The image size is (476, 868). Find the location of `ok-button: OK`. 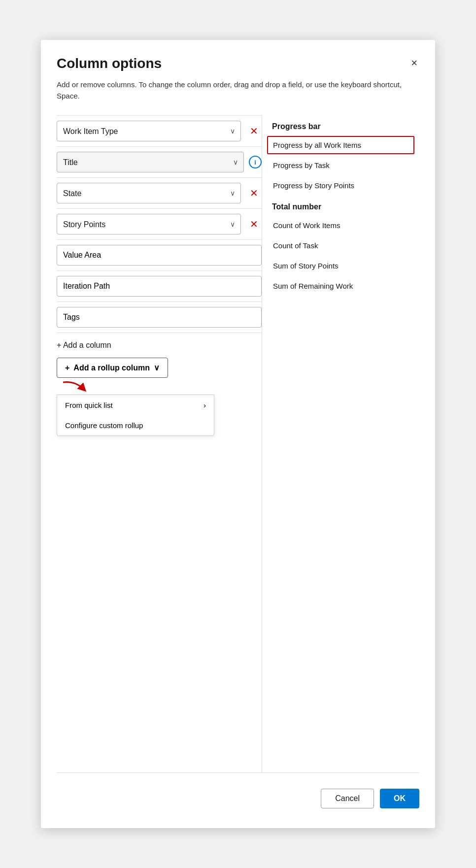

ok-button: OK is located at coordinates (400, 799).